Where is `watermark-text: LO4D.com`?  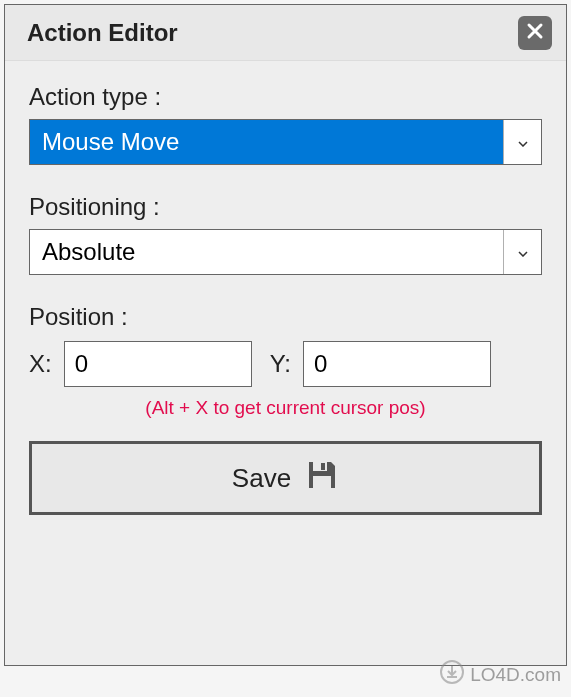
watermark-text: LO4D.com is located at coordinates (516, 675).